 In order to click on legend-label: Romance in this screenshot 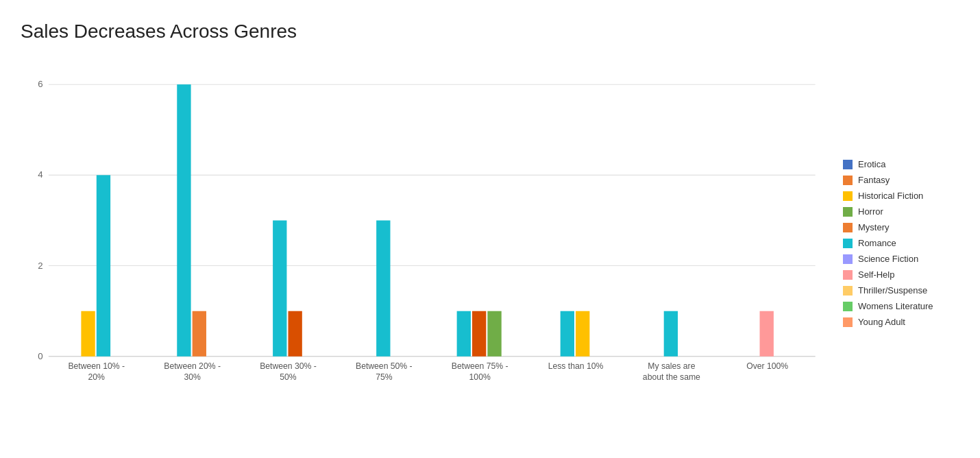, I will do `click(877, 243)`.